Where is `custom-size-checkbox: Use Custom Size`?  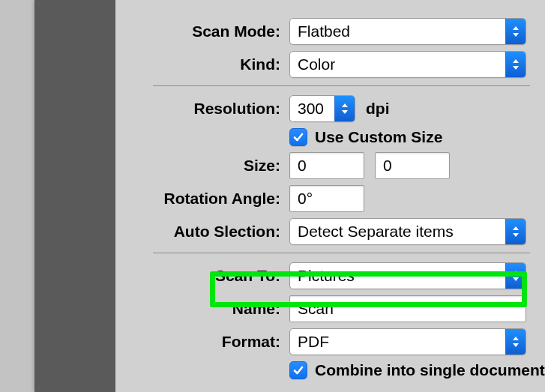 custom-size-checkbox: Use Custom Size is located at coordinates (366, 137).